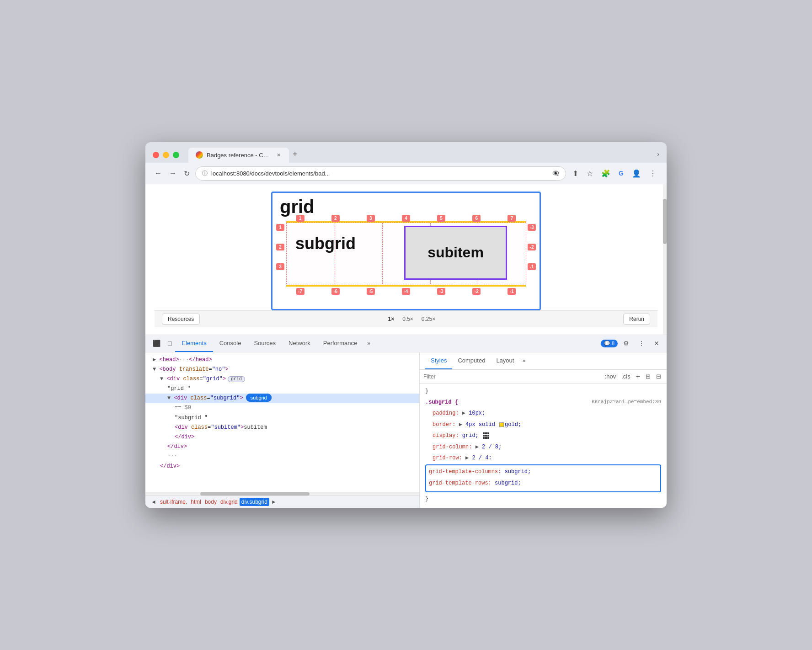  What do you see at coordinates (460, 483) in the screenshot?
I see `css-prop-name-gtr: grid-template-rows:` at bounding box center [460, 483].